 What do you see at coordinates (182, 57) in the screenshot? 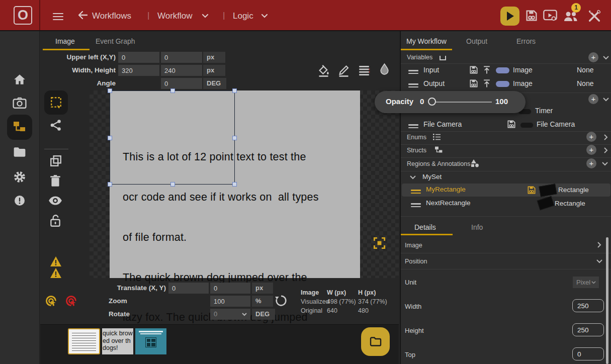
I see `upper-left-y-input` at bounding box center [182, 57].